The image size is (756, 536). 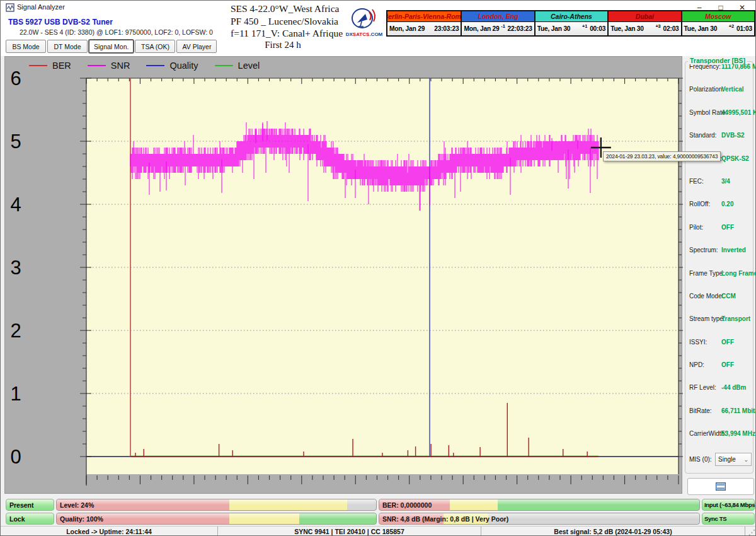 I want to click on resize-grip: ⋰, so click(x=751, y=531).